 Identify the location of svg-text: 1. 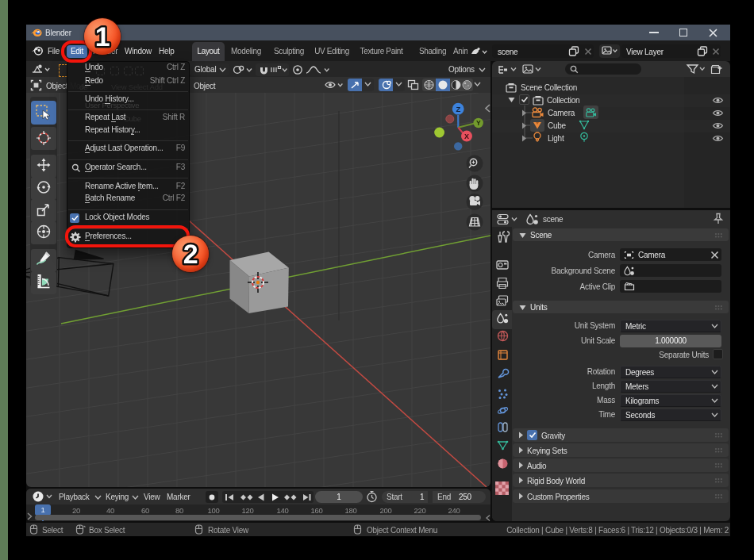
(102, 36).